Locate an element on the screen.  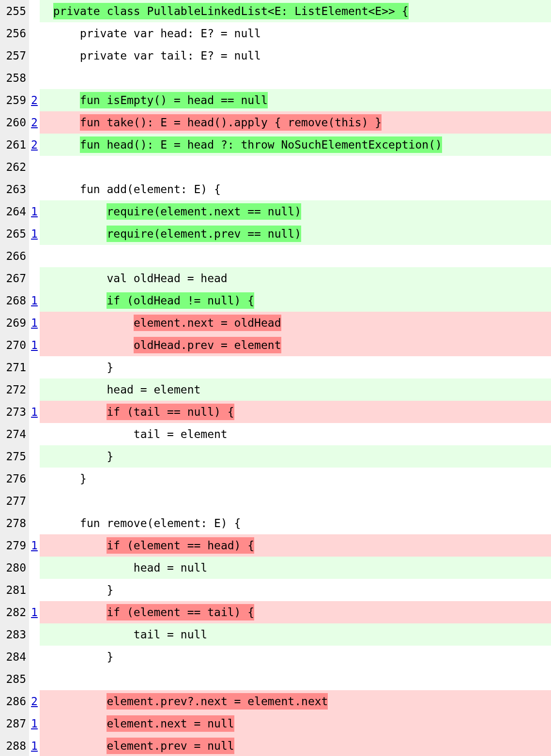
code-line: 255 private class PullableLinkedList<E: … is located at coordinates (276, 11).